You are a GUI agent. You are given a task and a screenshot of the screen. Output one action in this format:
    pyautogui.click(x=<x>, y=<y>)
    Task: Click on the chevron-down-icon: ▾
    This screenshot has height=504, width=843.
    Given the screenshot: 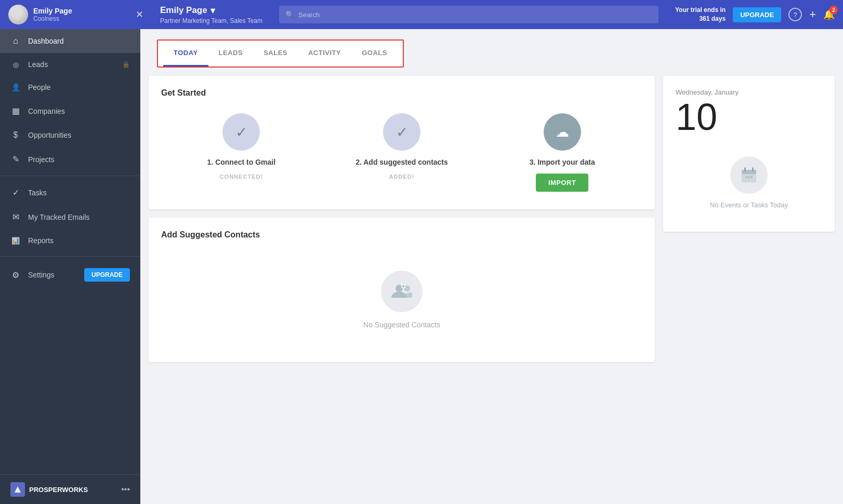 What is the action you would take?
    pyautogui.click(x=213, y=10)
    